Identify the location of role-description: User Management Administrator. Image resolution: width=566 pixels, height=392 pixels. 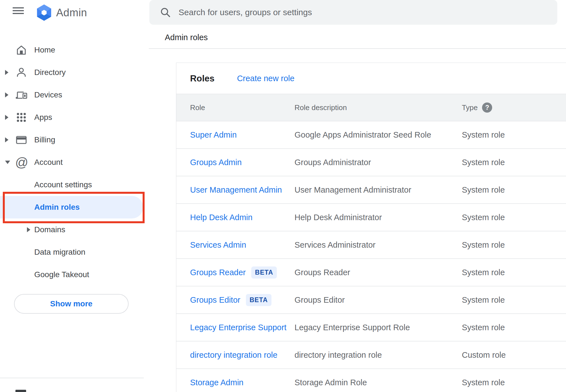
(378, 190).